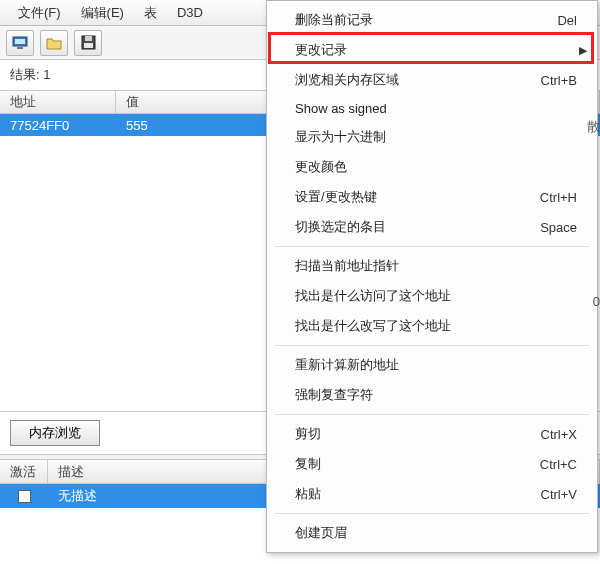 This screenshot has width=600, height=564. I want to click on cell-address: 77524FF0, so click(58, 126).